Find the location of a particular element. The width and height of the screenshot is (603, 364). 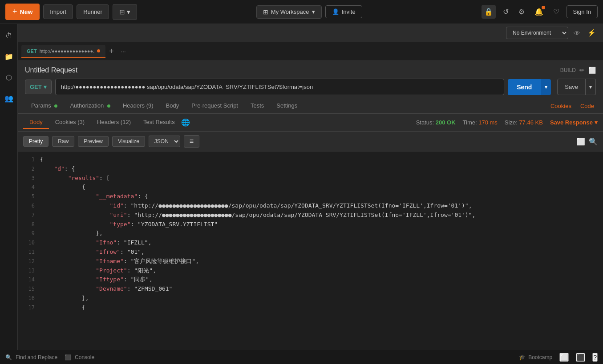

auth-dot is located at coordinates (109, 106).